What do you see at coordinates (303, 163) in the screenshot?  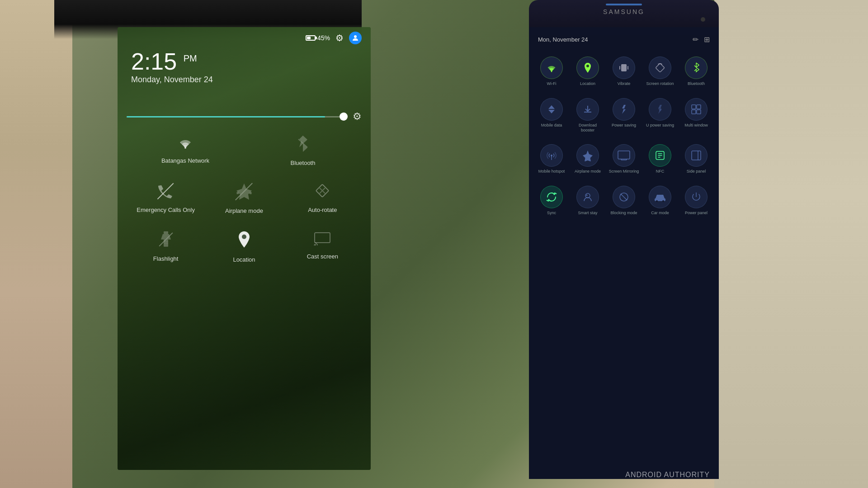 I see `bluetooth-label: Bluetooth` at bounding box center [303, 163].